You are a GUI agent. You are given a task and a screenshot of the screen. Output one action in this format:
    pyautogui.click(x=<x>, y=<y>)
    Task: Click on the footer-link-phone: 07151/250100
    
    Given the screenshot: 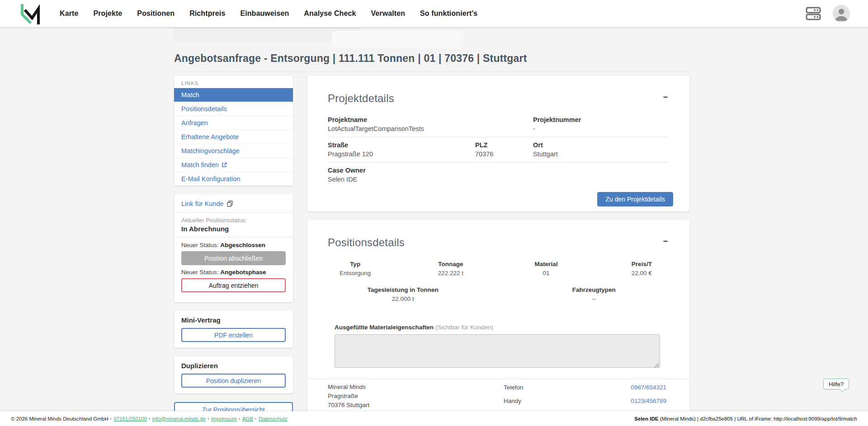 What is the action you would take?
    pyautogui.click(x=130, y=419)
    